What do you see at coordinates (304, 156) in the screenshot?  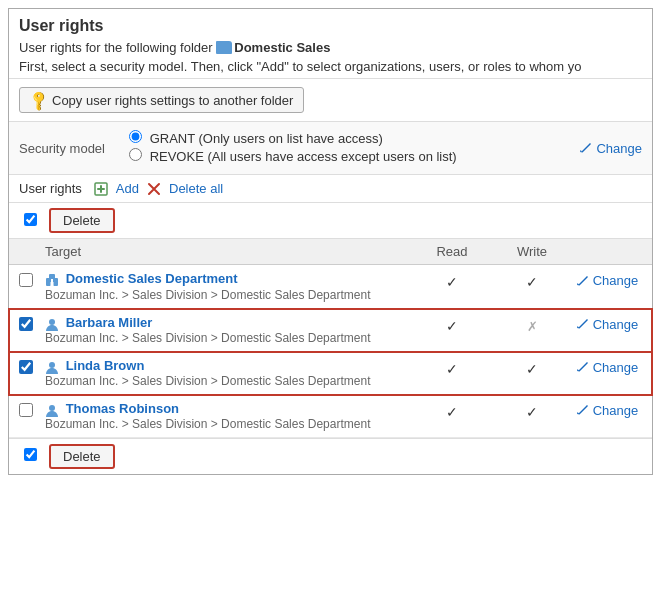 I see `revoke-label: REVOKE (All users have access except use…` at bounding box center [304, 156].